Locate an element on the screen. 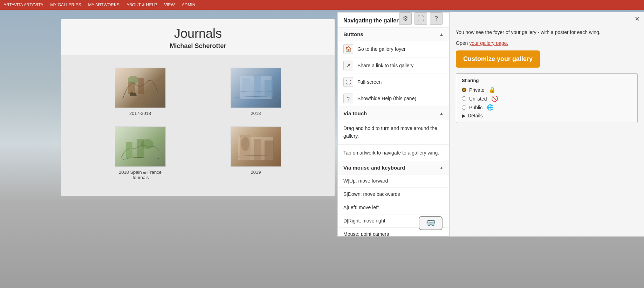 This screenshot has width=644, height=288. key-forward: W|Up: move forward is located at coordinates (393, 181).